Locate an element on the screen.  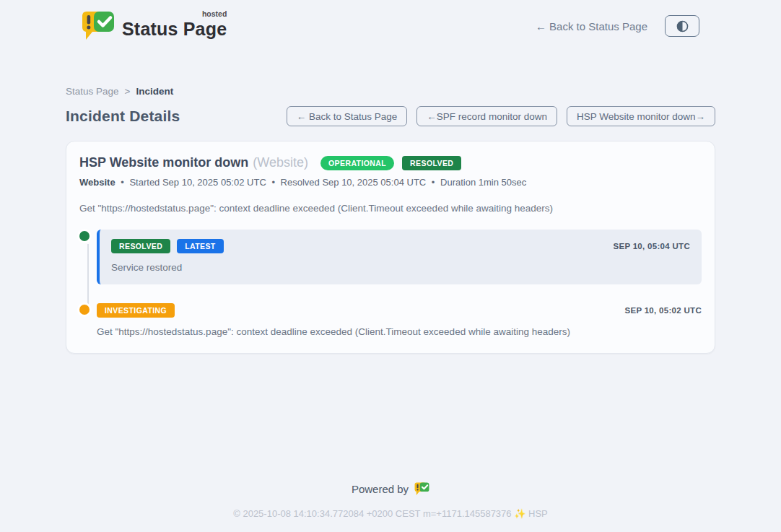
previous-incident-button: ←SPF record monitor down is located at coordinates (487, 116).